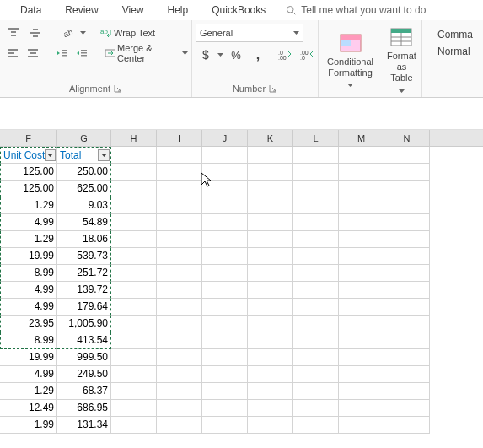 The height and width of the screenshot is (448, 483). I want to click on cell: 1.29, so click(29, 206).